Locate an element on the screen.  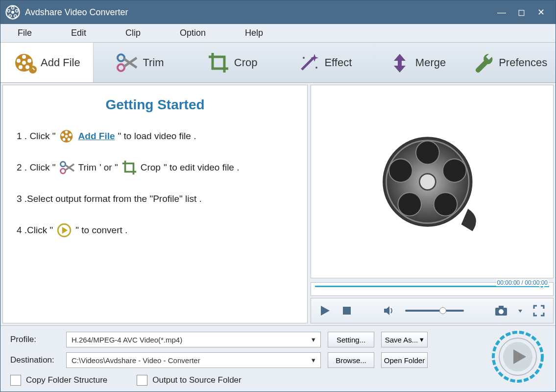
film-reel-icon is located at coordinates (432, 182).